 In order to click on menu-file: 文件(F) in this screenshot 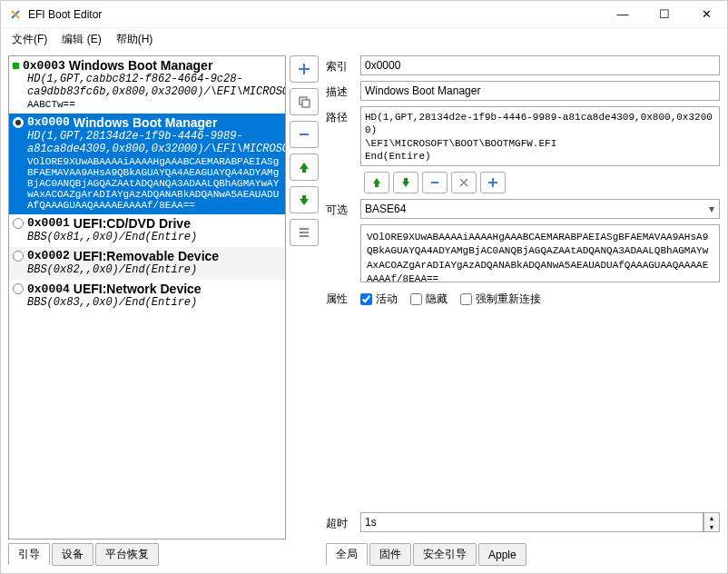, I will do `click(29, 40)`.